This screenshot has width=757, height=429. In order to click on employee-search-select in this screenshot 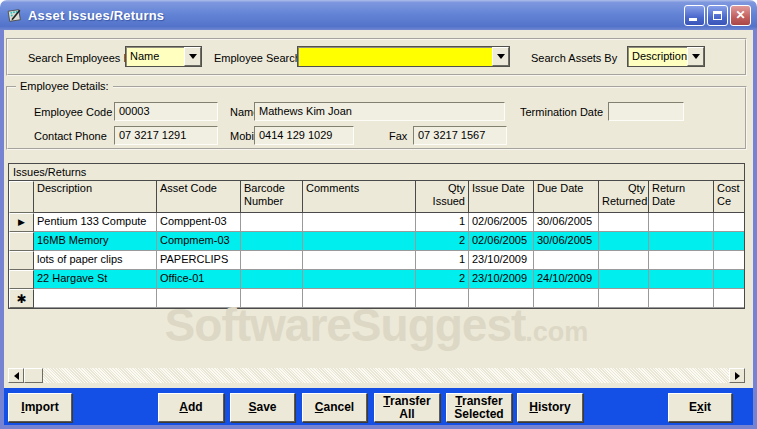, I will do `click(404, 56)`.